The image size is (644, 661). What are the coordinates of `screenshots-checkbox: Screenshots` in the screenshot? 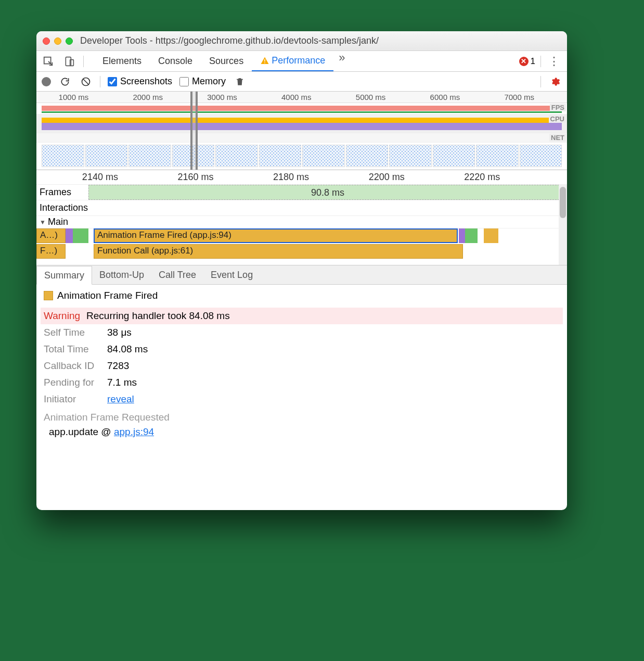 It's located at (140, 81).